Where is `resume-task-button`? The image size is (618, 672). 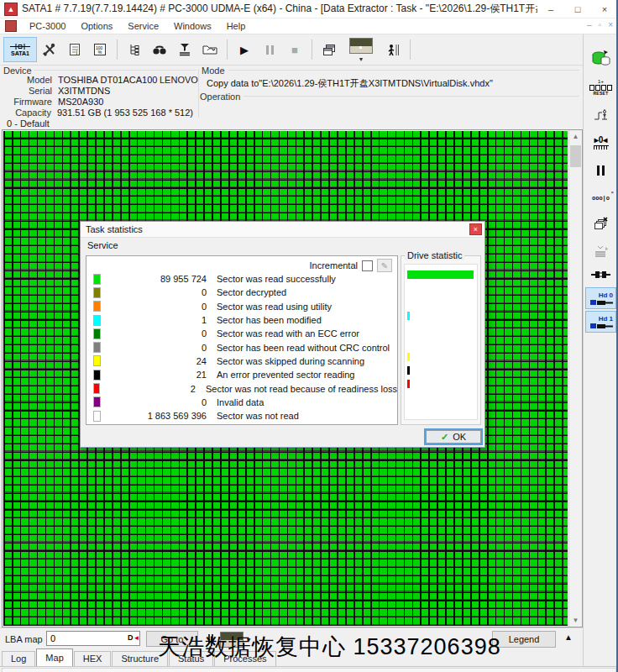 resume-task-button is located at coordinates (210, 50).